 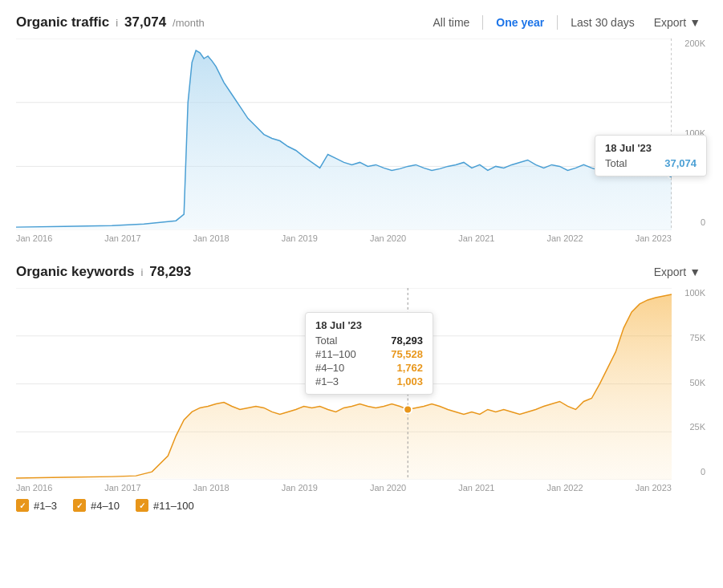 I want to click on legend-item-11-100: ✓ #11–100, so click(x=165, y=505).